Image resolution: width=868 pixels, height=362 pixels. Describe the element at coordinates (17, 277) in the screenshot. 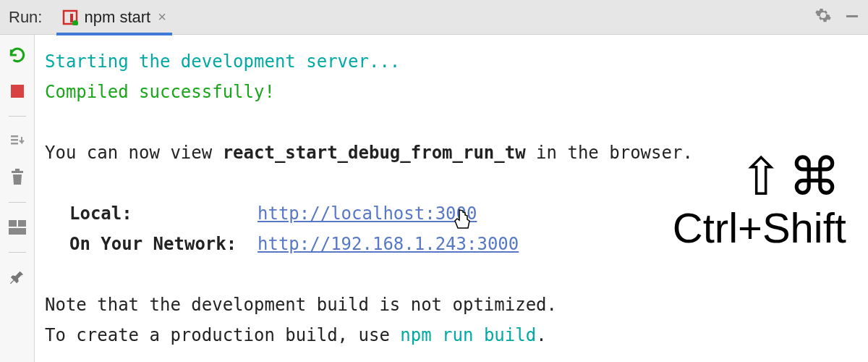

I see `pin-button` at that location.